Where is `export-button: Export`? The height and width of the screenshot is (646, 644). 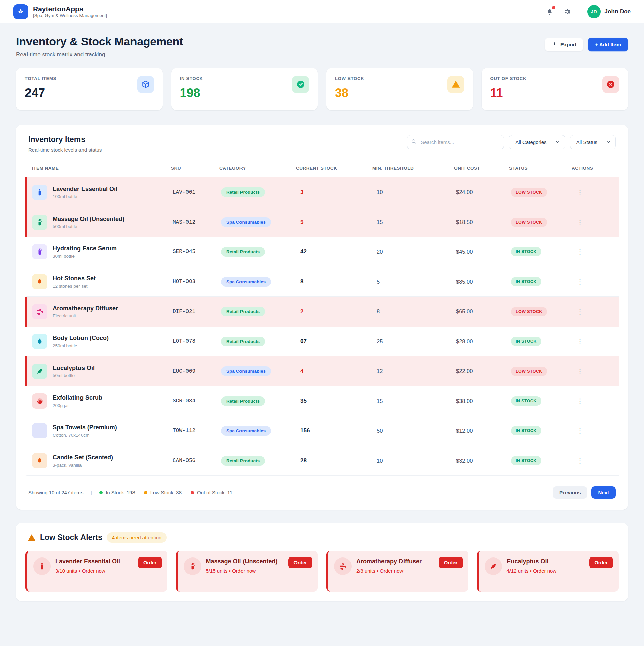
export-button: Export is located at coordinates (564, 44).